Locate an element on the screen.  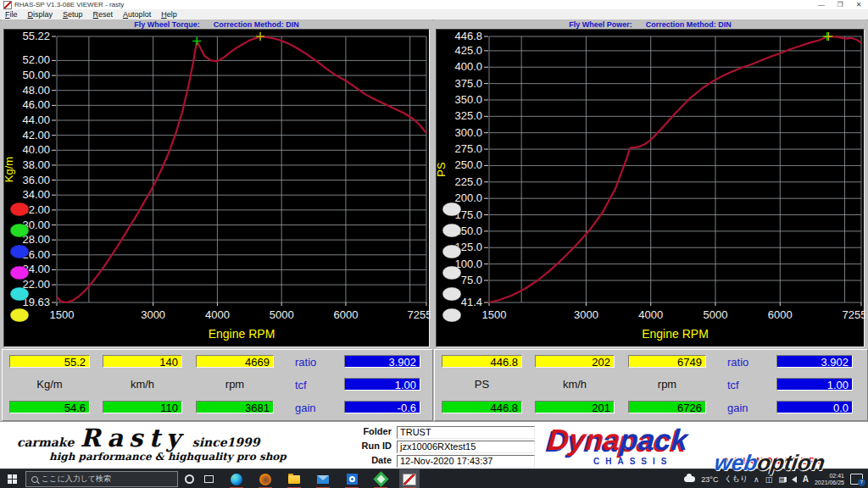
tray-status-icon: ◫ is located at coordinates (770, 480).